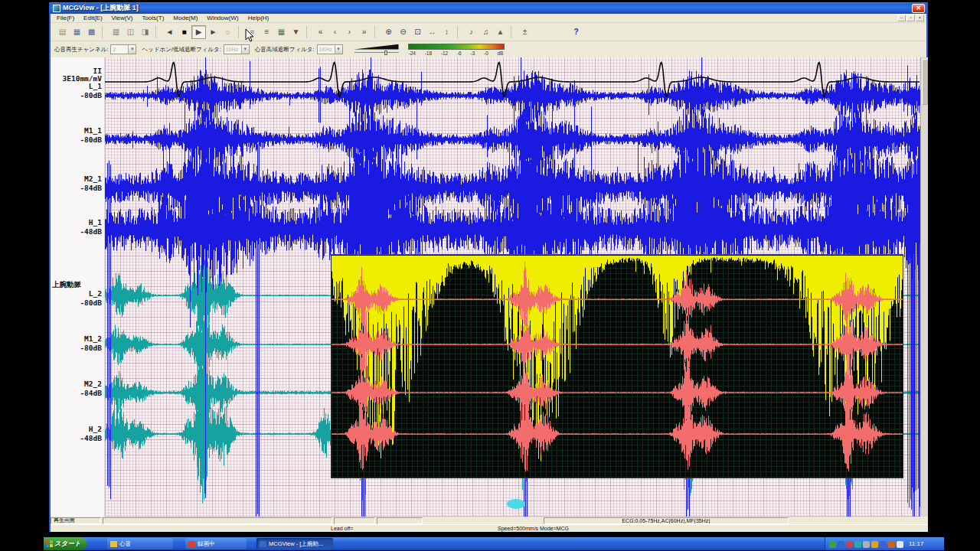 This screenshot has height=551, width=980. I want to click on channel-sub-label-H_2: -48dB, so click(90, 439).